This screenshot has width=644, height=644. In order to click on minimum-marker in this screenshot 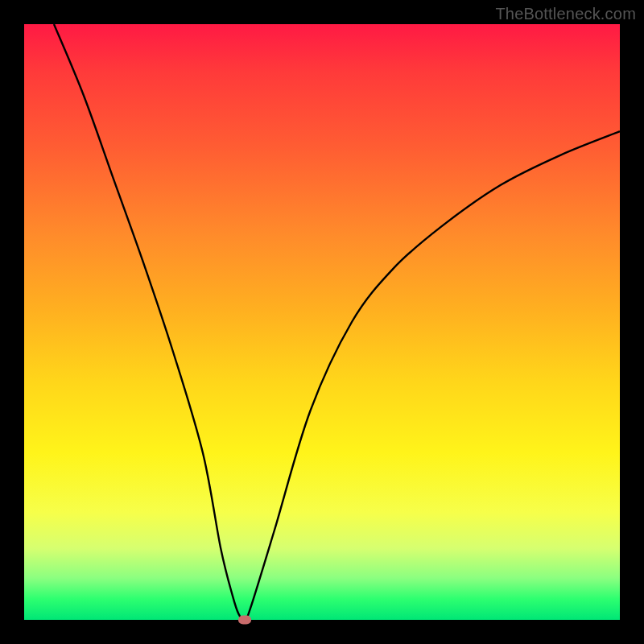, I will do `click(245, 620)`.